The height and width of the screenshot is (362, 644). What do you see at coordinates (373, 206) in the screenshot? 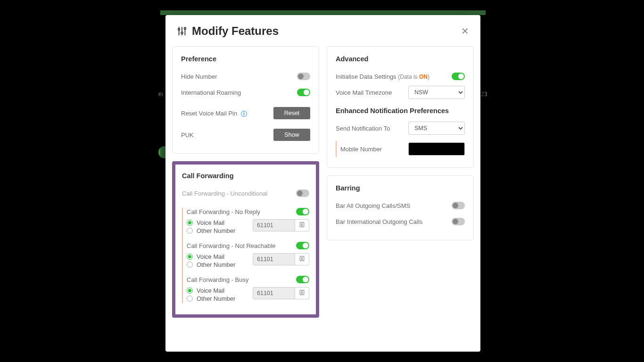
I see `bar-all-label: Bar All Outgoing Calls/SMS` at bounding box center [373, 206].